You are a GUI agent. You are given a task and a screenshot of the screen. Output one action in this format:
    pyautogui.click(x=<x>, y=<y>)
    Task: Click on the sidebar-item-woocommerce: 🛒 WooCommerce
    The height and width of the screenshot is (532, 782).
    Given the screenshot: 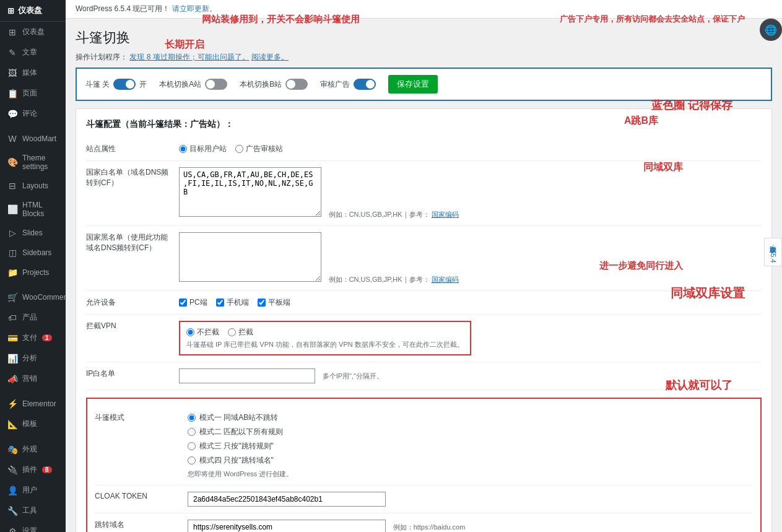 What is the action you would take?
    pyautogui.click(x=33, y=297)
    